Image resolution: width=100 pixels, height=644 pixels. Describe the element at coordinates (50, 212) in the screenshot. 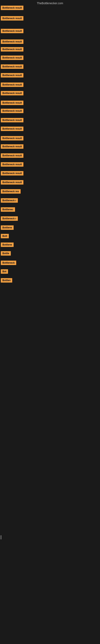

I see `result-row: Bottlenec` at that location.